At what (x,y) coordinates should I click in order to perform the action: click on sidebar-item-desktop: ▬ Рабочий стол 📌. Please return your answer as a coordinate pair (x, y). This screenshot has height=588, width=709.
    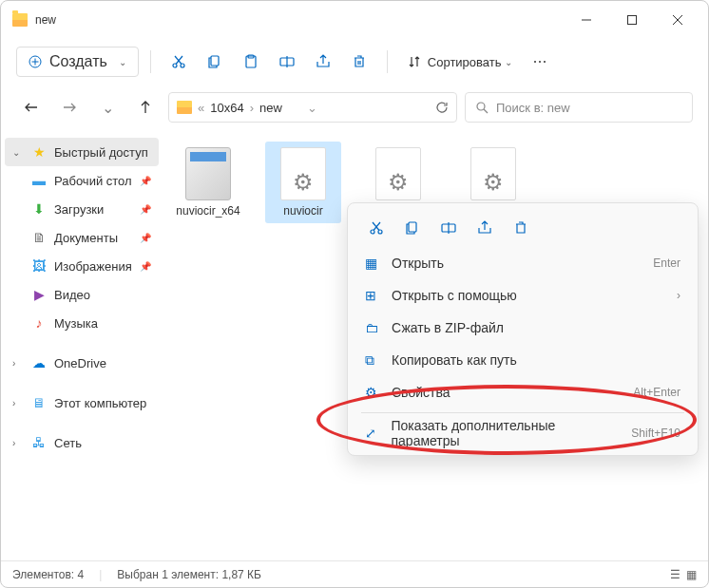
    Looking at the image, I should click on (82, 180).